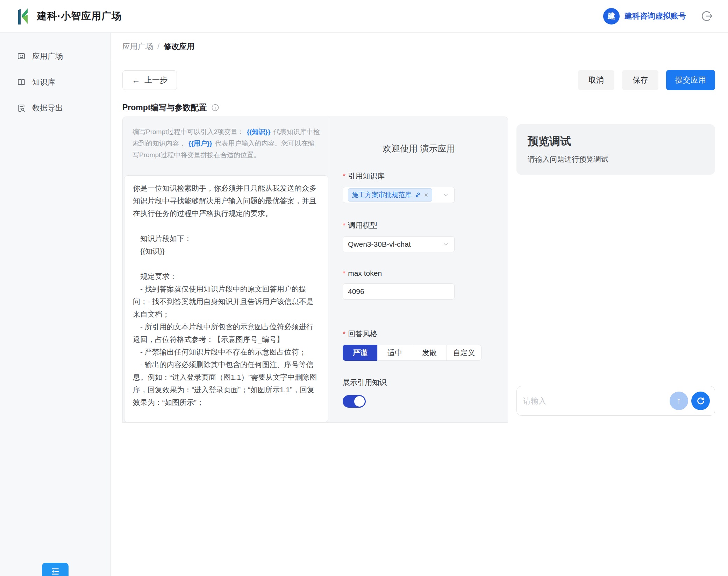 This screenshot has height=576, width=728. I want to click on back-arrow-icon: ←, so click(136, 80).